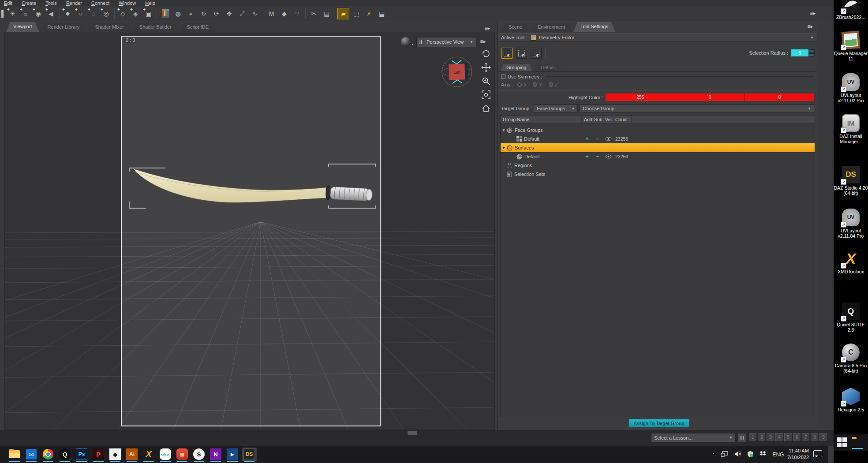  I want to click on taskbar-chrome, so click(48, 454).